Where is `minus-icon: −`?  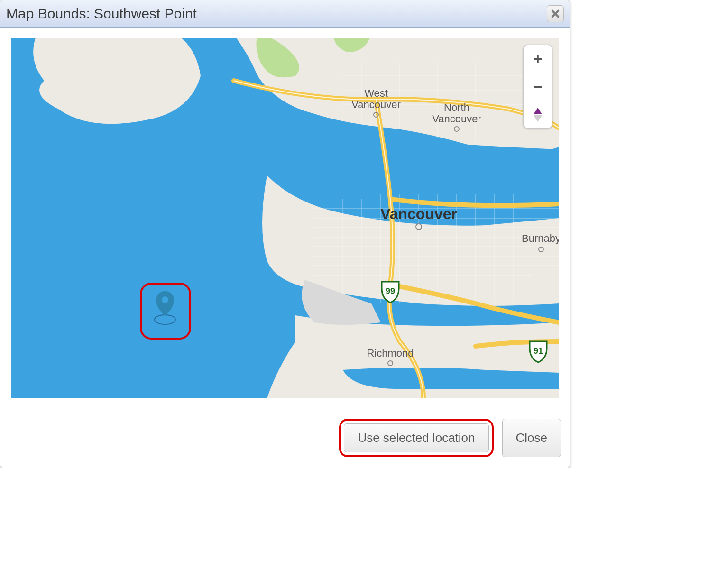
minus-icon: − is located at coordinates (538, 87).